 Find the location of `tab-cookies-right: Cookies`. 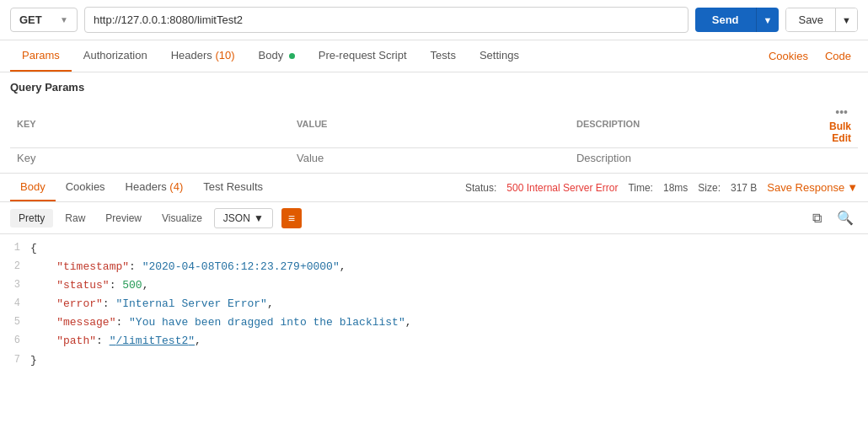

tab-cookies-right: Cookies is located at coordinates (789, 56).